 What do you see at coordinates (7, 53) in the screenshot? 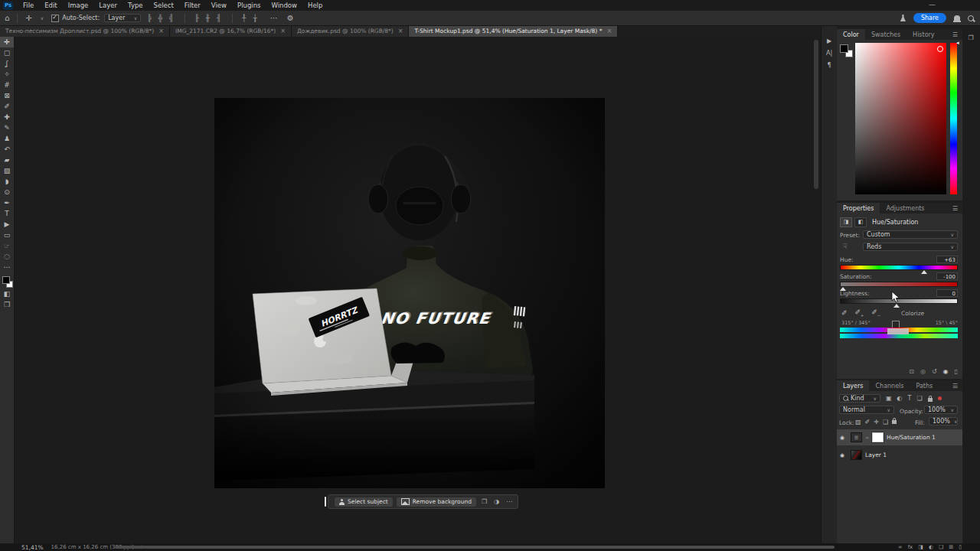
I see `tool-button: ▢` at bounding box center [7, 53].